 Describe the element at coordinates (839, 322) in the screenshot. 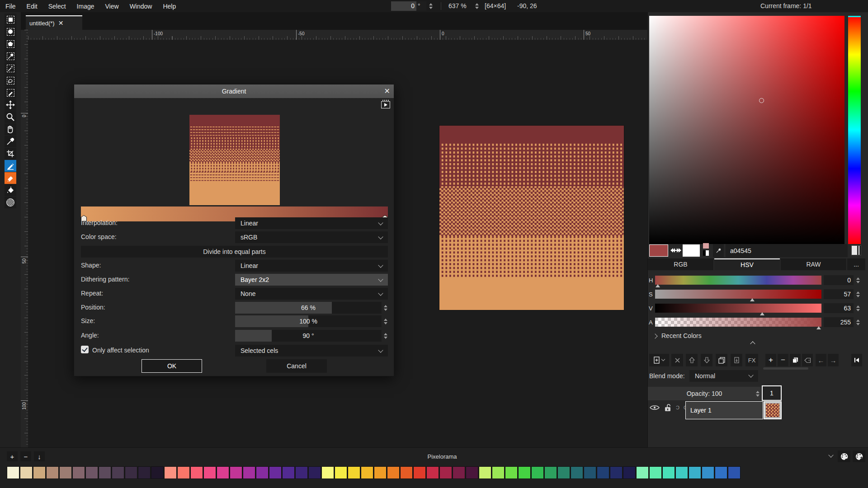

I see `alpha-value-box: 255` at that location.